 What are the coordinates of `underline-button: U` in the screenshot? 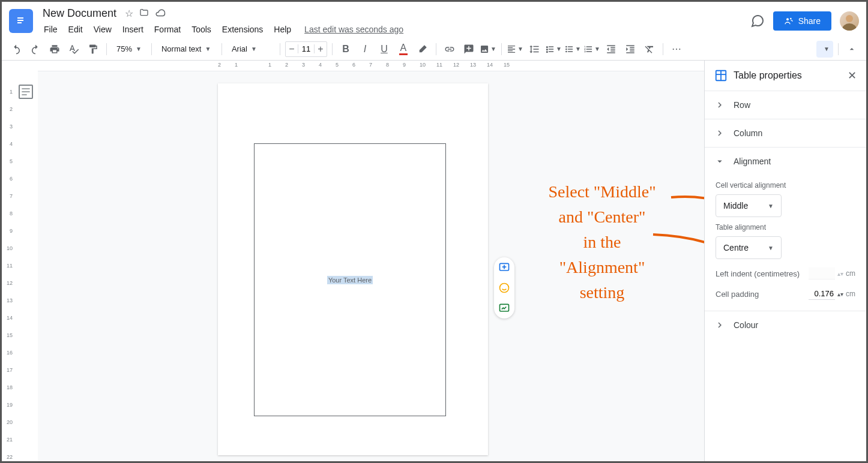 It's located at (384, 49).